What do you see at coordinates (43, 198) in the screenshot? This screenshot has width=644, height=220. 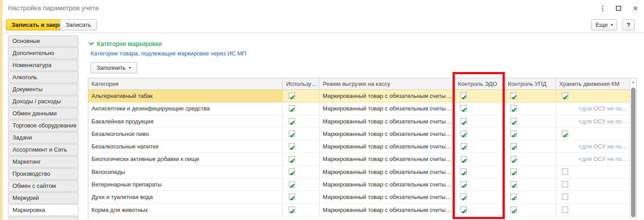 I see `sidebar-tab-13: Меркурий` at bounding box center [43, 198].